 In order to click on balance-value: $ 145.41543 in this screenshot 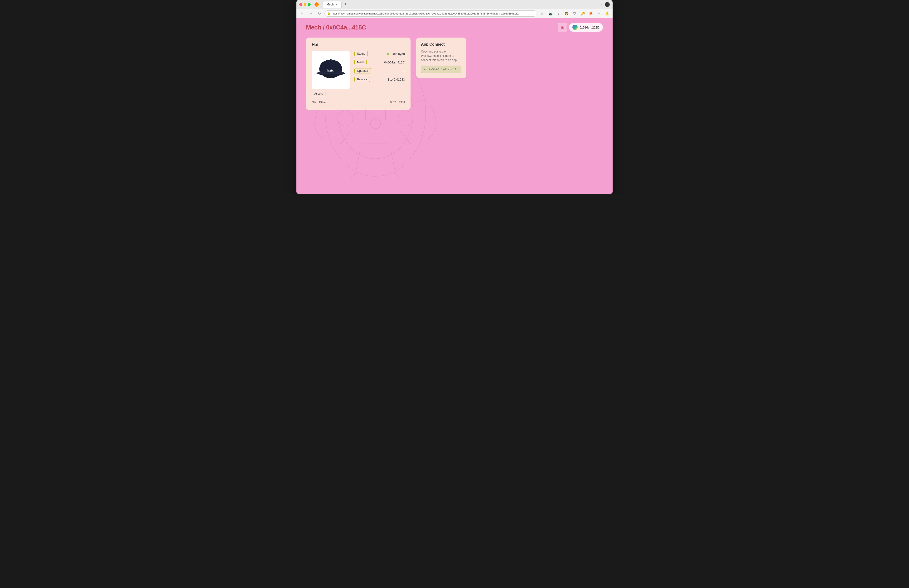, I will do `click(396, 79)`.